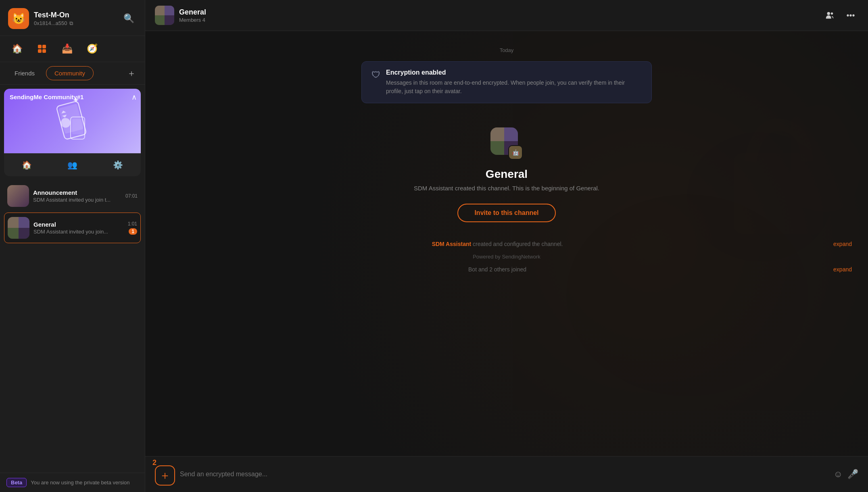 This screenshot has width=868, height=492. I want to click on encryption-desc: Messages in this room are end-to-end enc…, so click(514, 87).